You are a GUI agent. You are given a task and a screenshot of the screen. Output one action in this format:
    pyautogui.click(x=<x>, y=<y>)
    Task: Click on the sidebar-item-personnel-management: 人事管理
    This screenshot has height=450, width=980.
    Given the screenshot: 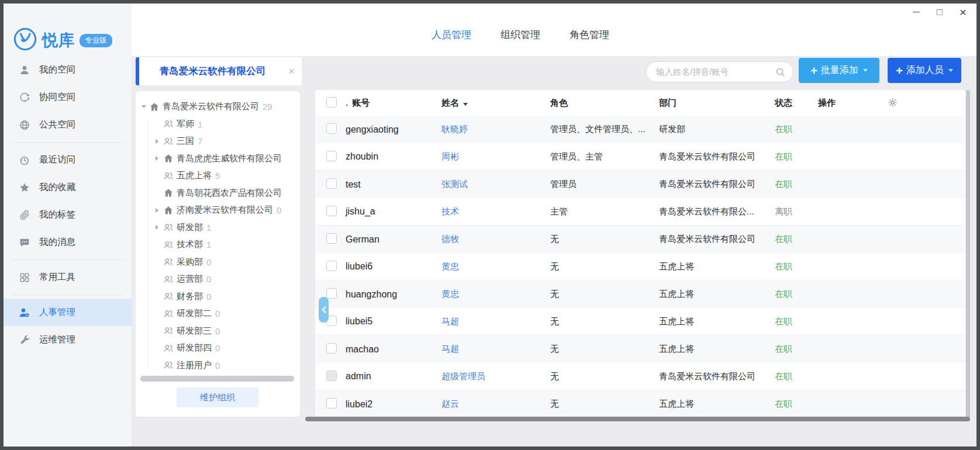 What is the action you would take?
    pyautogui.click(x=68, y=312)
    